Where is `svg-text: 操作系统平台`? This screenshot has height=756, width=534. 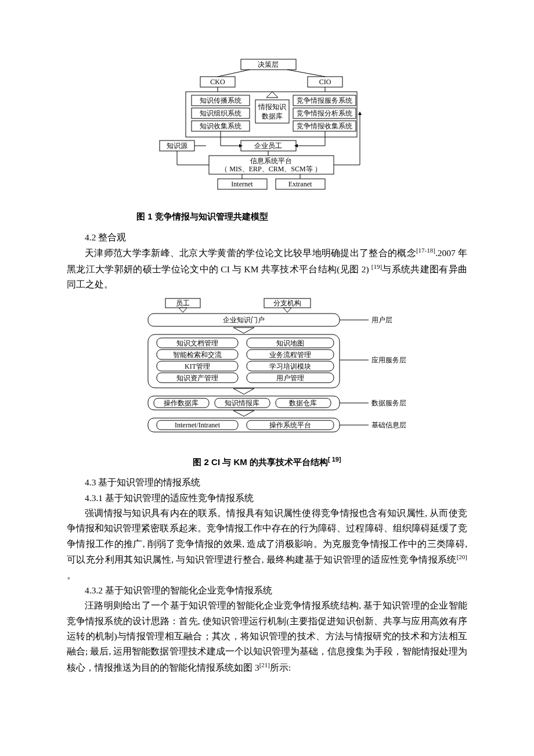
svg-text: 操作系统平台 is located at coordinates (290, 425).